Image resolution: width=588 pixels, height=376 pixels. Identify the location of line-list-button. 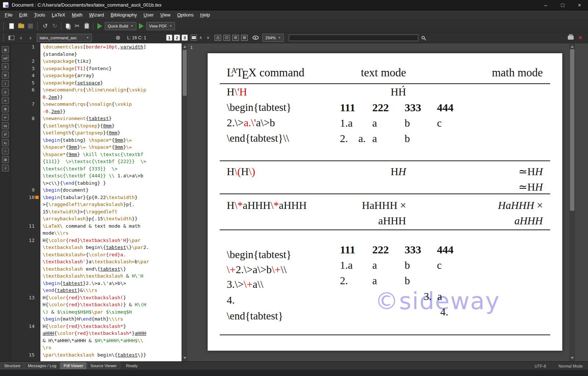
(194, 37).